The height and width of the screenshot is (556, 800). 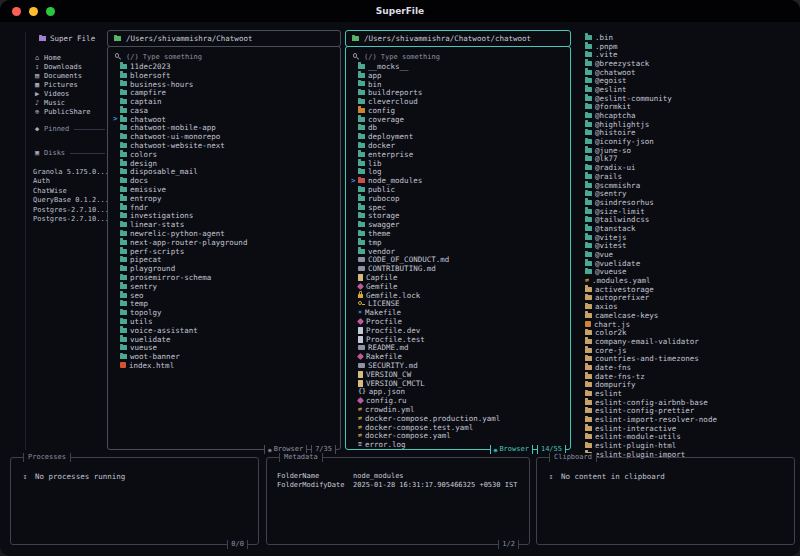 What do you see at coordinates (226, 286) in the screenshot?
I see `file-row: sentry` at bounding box center [226, 286].